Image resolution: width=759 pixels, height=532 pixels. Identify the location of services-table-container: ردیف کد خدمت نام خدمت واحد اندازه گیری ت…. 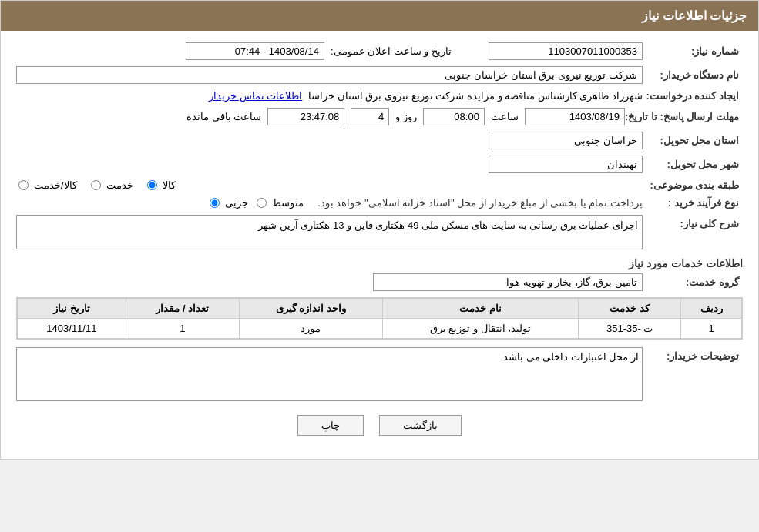
(379, 319).